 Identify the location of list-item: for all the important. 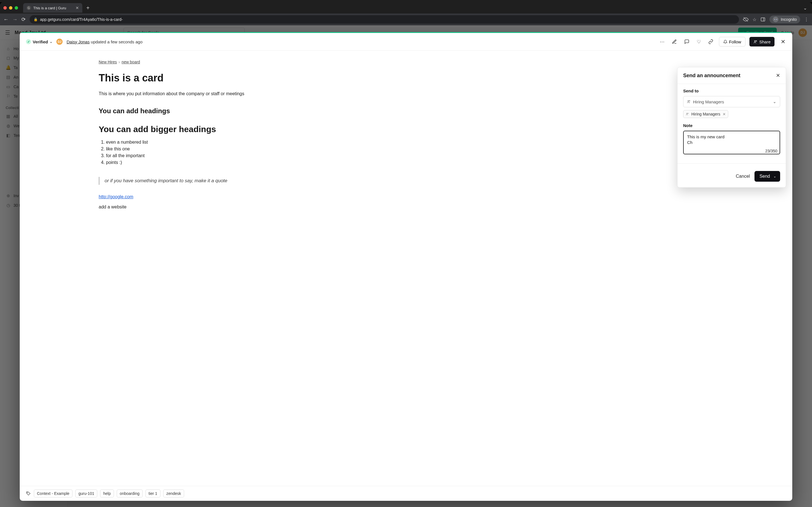
(218, 156).